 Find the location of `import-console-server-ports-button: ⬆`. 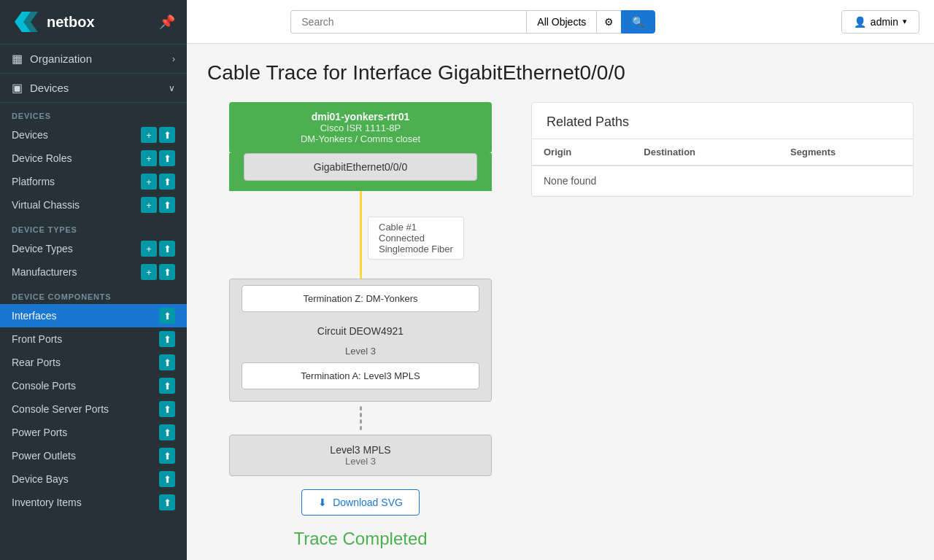

import-console-server-ports-button: ⬆ is located at coordinates (167, 409).